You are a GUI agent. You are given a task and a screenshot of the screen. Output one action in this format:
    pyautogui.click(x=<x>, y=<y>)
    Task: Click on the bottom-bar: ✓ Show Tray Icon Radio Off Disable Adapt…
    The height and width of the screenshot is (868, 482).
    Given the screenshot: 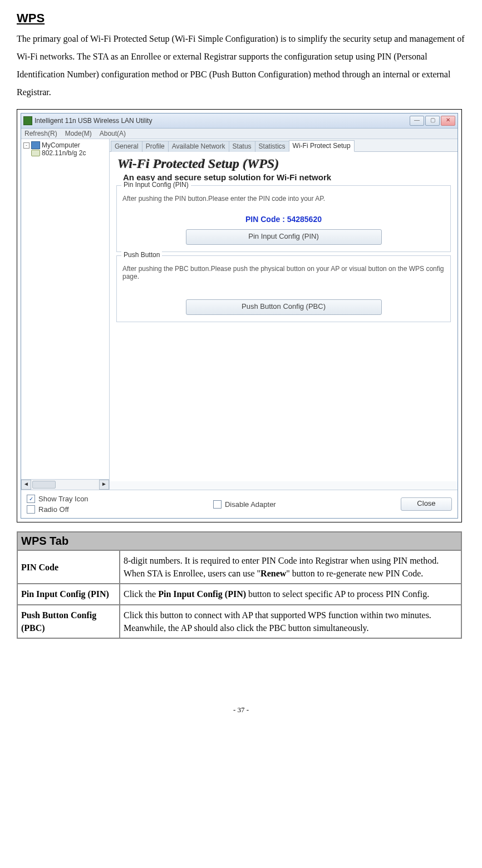 What is the action you would take?
    pyautogui.click(x=239, y=504)
    